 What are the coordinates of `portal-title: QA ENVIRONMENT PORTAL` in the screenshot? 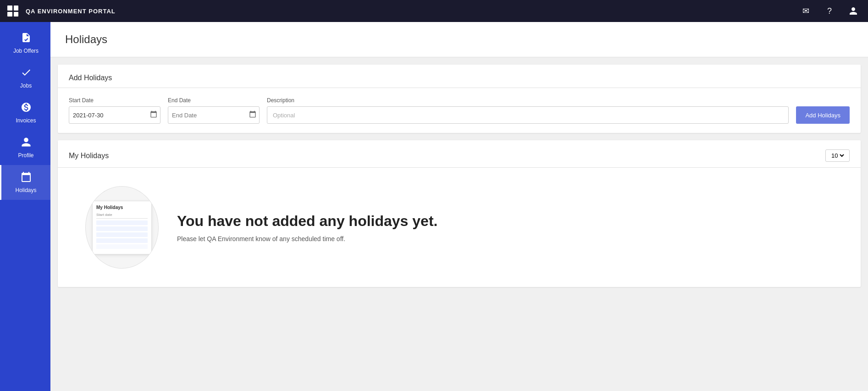 It's located at (412, 11).